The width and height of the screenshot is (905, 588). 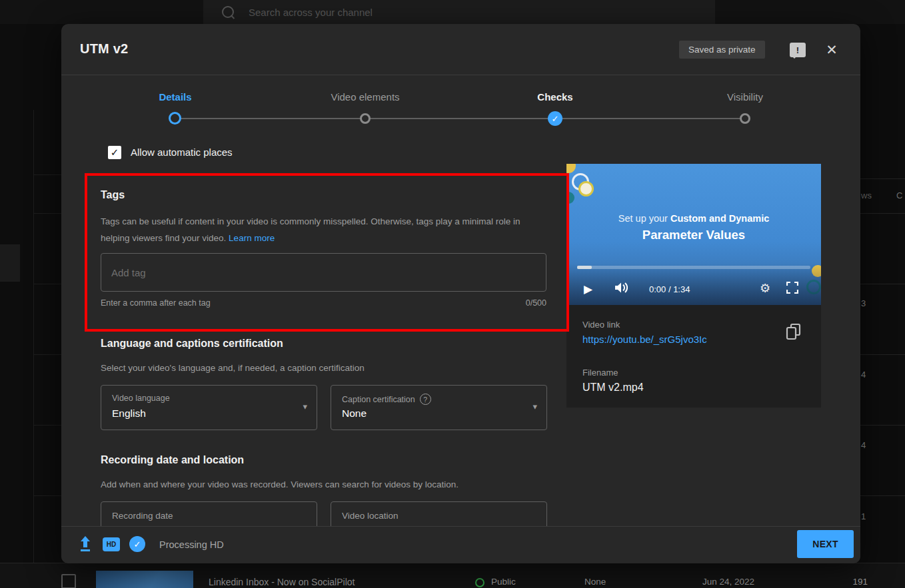 What do you see at coordinates (365, 97) in the screenshot?
I see `step-video-elements: Video elements` at bounding box center [365, 97].